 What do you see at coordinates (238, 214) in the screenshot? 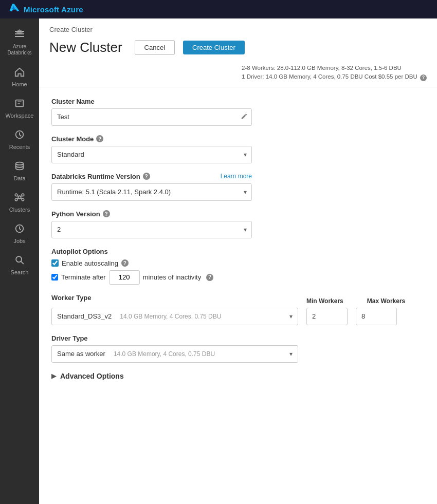
I see `python-label: Python Version ?` at bounding box center [238, 214].